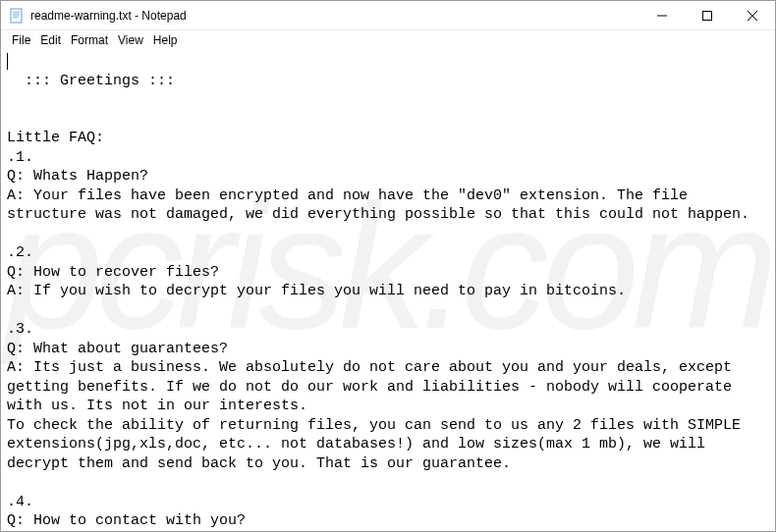  I want to click on window-titlebar: readme-warning.txt - Notepad, so click(388, 16).